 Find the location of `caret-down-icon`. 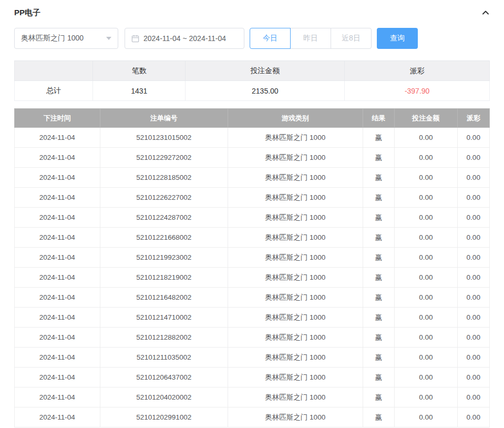

caret-down-icon is located at coordinates (109, 38).